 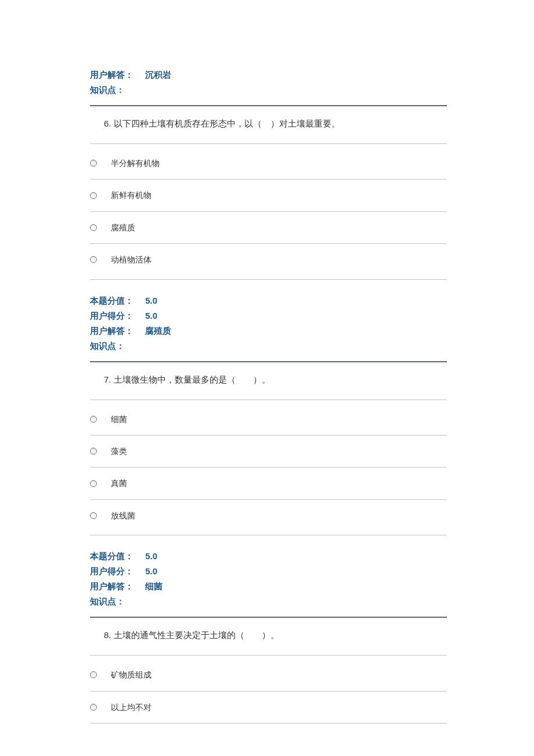 What do you see at coordinates (268, 75) in the screenshot?
I see `user-answer-line: 用户解答： 沉积岩` at bounding box center [268, 75].